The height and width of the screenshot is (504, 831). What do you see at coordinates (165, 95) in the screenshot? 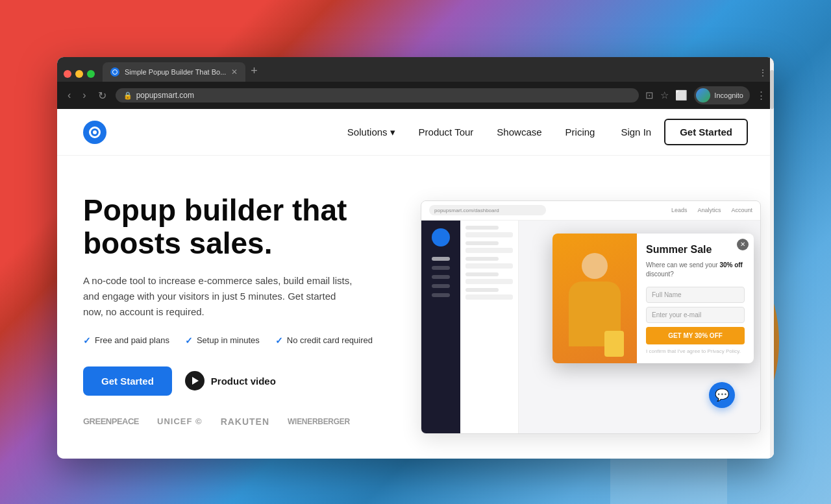
I see `url-text: popupsmart.com` at bounding box center [165, 95].